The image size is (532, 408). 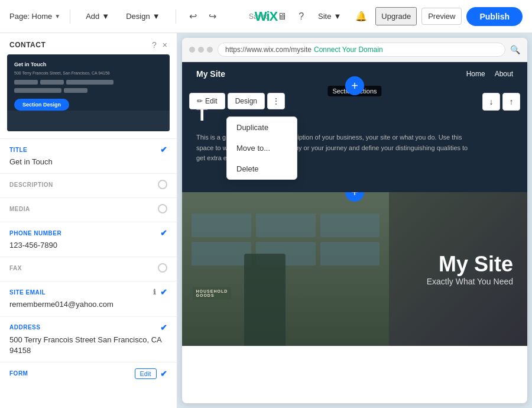 I want to click on field-phone: PHONE NUMBER ✔ 123-456-7890, so click(x=89, y=239).